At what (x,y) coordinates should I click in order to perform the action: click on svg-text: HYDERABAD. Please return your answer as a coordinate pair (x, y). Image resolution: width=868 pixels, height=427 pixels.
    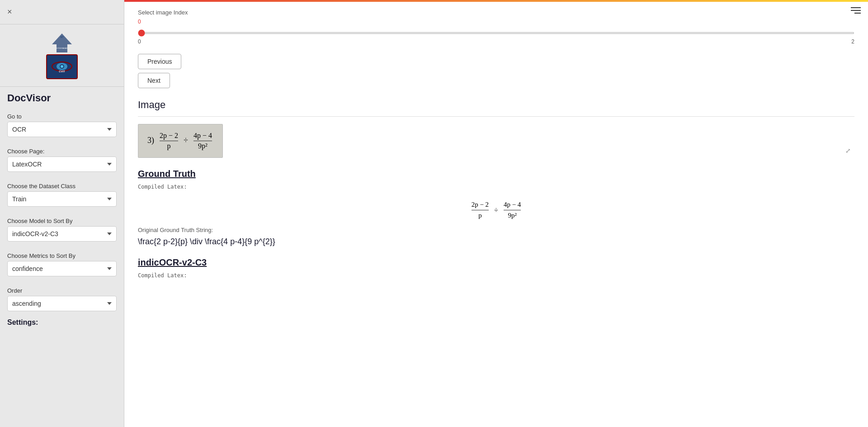
    Looking at the image, I should click on (61, 48).